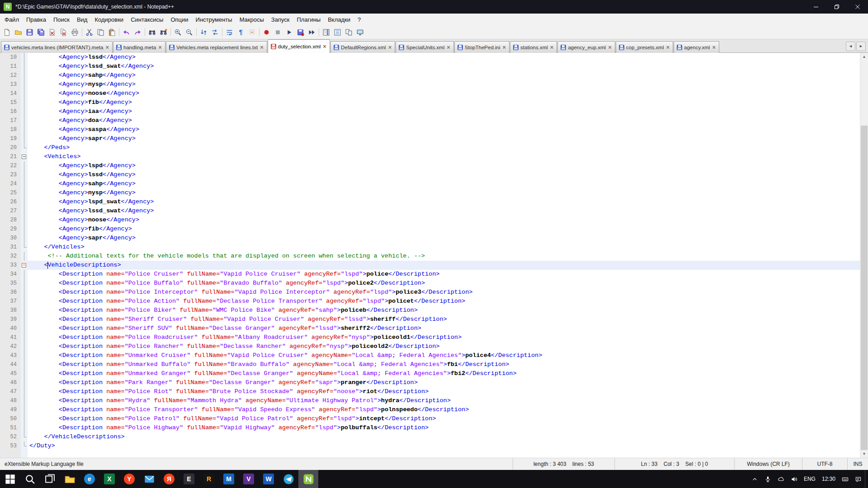 The height and width of the screenshot is (488, 868). What do you see at coordinates (430, 220) in the screenshot?
I see `editor-line-28: 28 <Agency>noose</Agency>` at bounding box center [430, 220].